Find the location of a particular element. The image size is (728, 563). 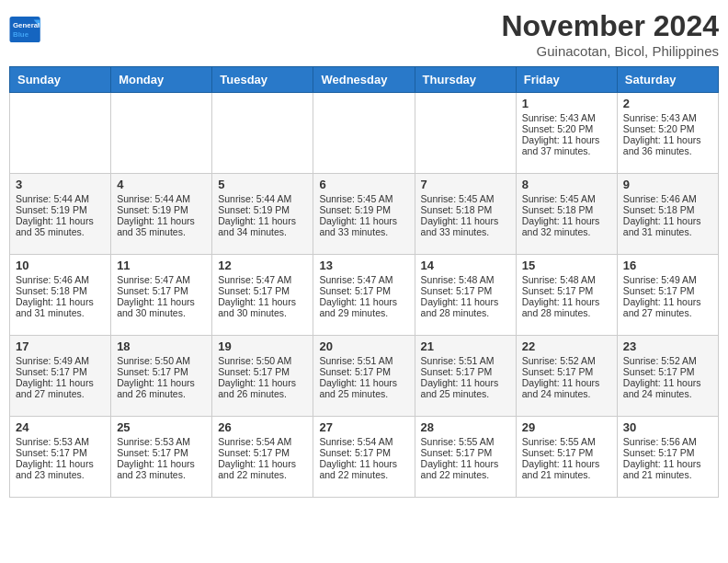

day-info: Sunrise: 5:53 AM is located at coordinates (162, 442).